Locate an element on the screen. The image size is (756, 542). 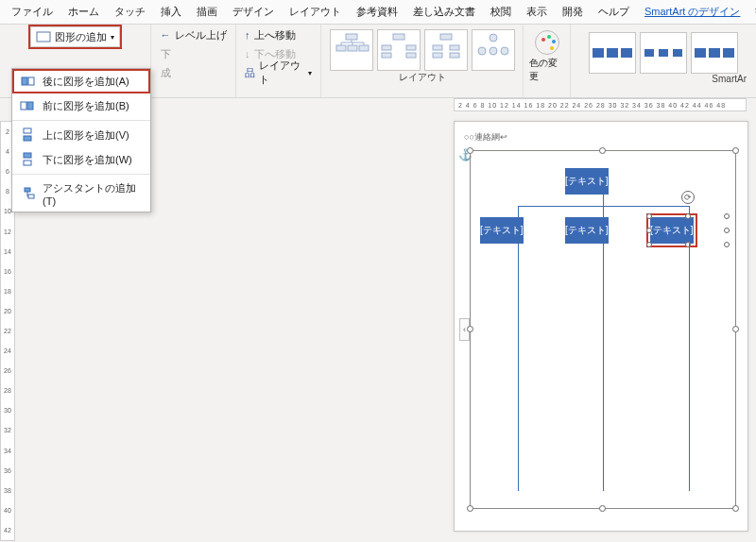
menu-draw: 描画 is located at coordinates (207, 11).